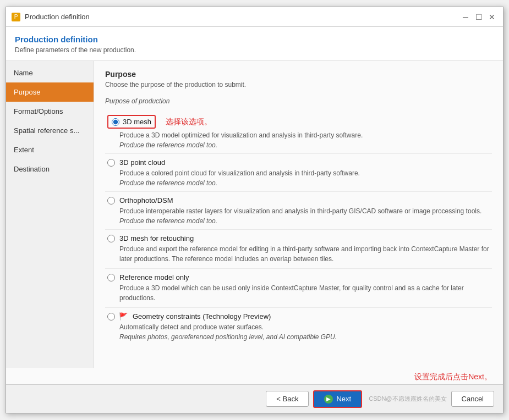 This screenshot has width=509, height=420. I want to click on watermark: CSDN@不愿透露姓名的美女, so click(407, 399).